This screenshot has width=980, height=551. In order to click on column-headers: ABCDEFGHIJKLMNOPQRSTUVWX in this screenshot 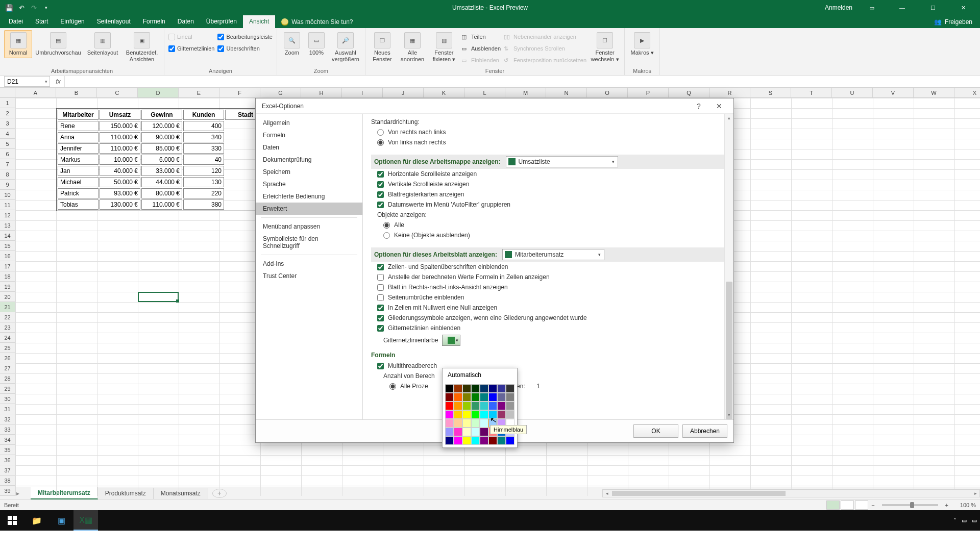, I will do `click(498, 93)`.